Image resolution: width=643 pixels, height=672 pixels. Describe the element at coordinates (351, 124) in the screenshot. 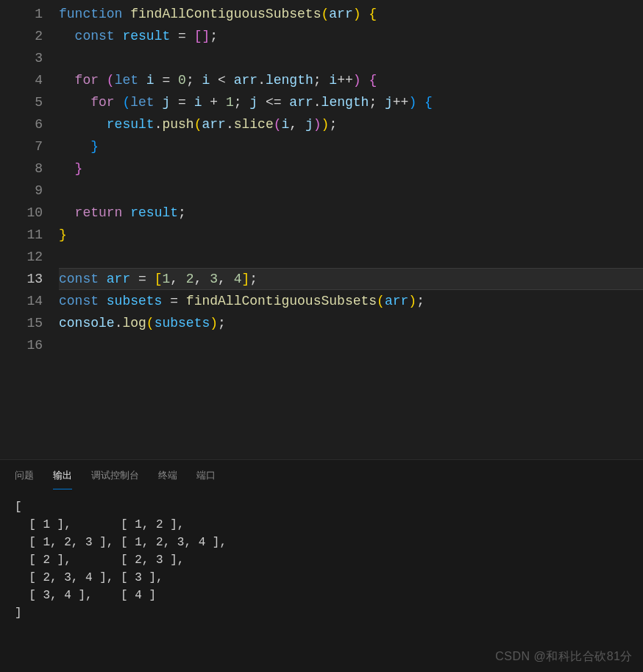

I see `code-line: result.push(arr.slice(i, j));` at that location.